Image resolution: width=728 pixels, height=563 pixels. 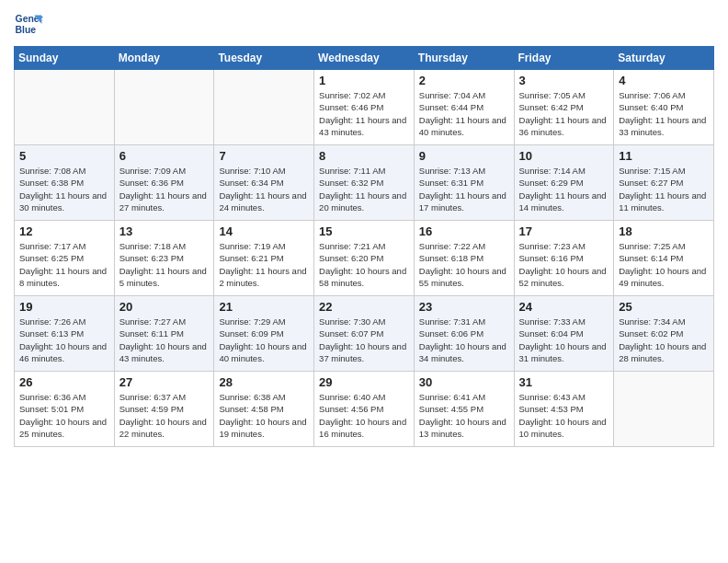 What do you see at coordinates (564, 108) in the screenshot?
I see `calendar-day-cell: 3Sunrise: 7:05 AM Sunset: 6:42 PM Daylig…` at bounding box center [564, 108].